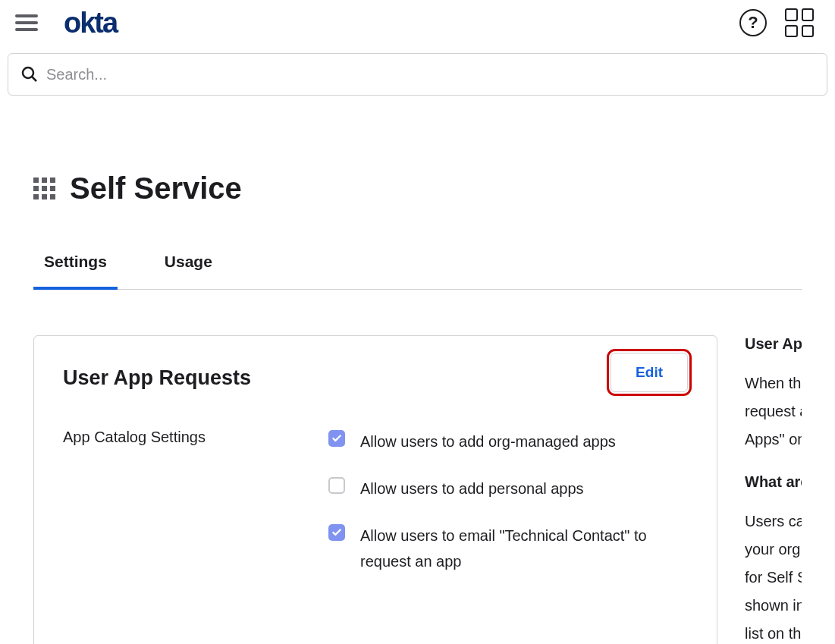 The width and height of the screenshot is (835, 644). Describe the element at coordinates (753, 23) in the screenshot. I see `help-icon: ?` at that location.